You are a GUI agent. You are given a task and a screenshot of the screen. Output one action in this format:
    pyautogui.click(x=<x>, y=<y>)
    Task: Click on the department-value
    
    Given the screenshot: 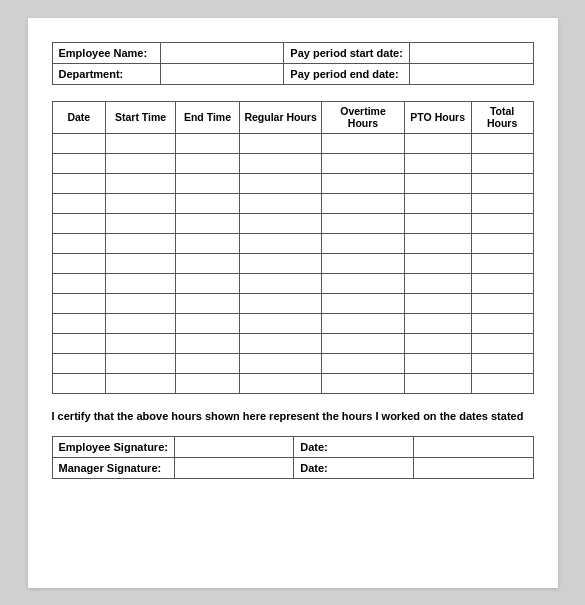 What is the action you would take?
    pyautogui.click(x=222, y=74)
    